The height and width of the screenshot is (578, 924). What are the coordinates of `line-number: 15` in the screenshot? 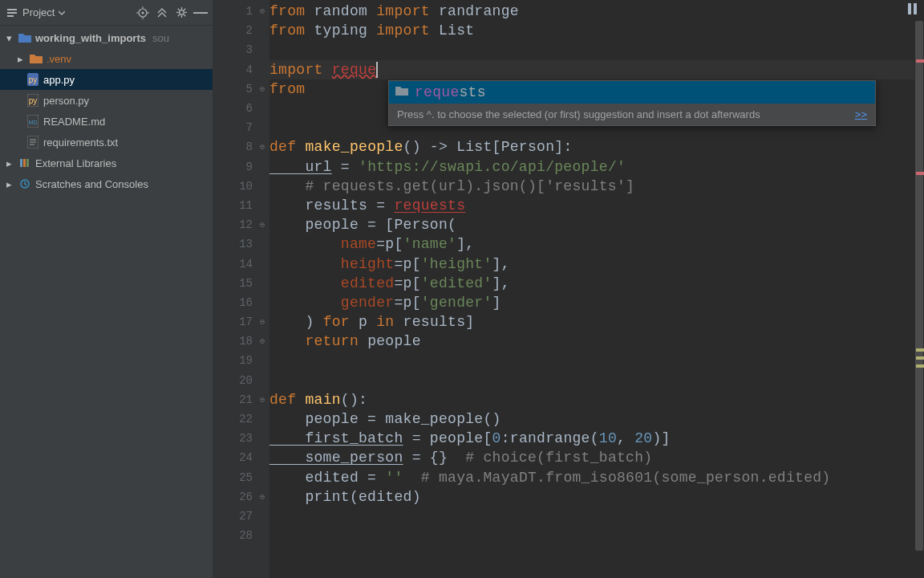 It's located at (245, 283).